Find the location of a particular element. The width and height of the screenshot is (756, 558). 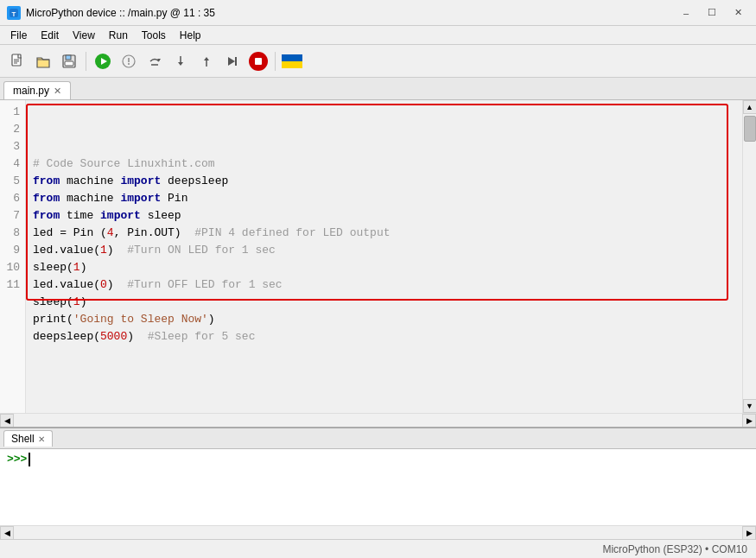

tab-main-py: main.py ✕ is located at coordinates (37, 90).